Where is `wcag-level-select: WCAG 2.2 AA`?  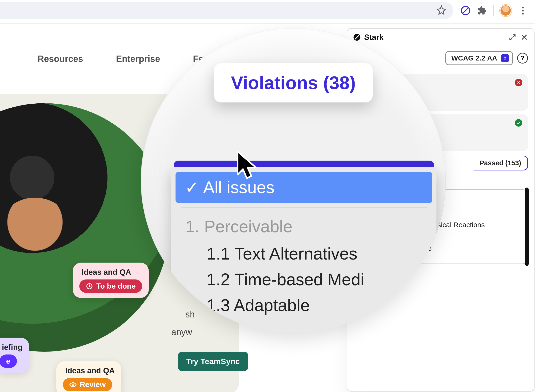
wcag-level-select: WCAG 2.2 AA is located at coordinates (479, 58).